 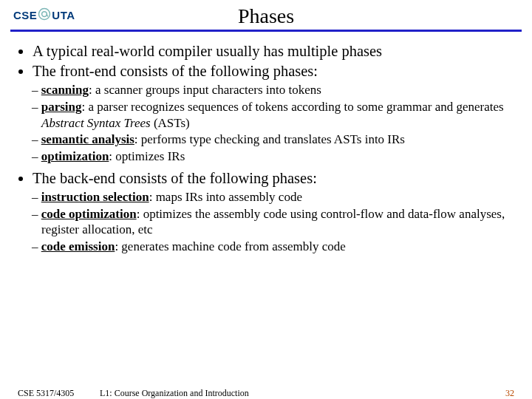 What do you see at coordinates (270, 139) in the screenshot?
I see `desc: : performs type checking and translates …` at bounding box center [270, 139].